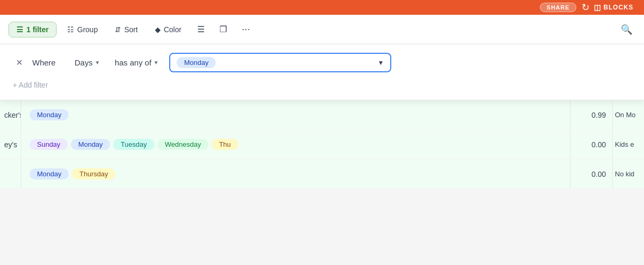 This screenshot has width=644, height=265. I want to click on density-button: ☰, so click(201, 30).